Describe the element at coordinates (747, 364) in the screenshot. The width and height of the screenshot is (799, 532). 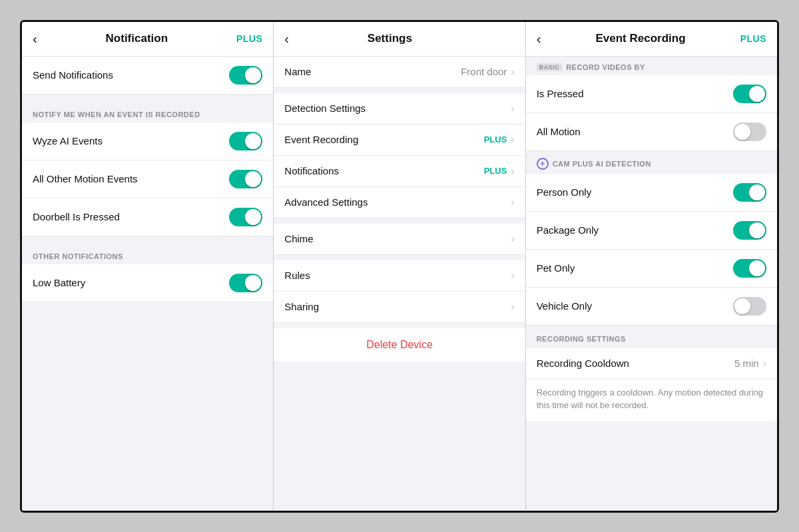
I see `recording-cooldown-value: 5 min` at that location.